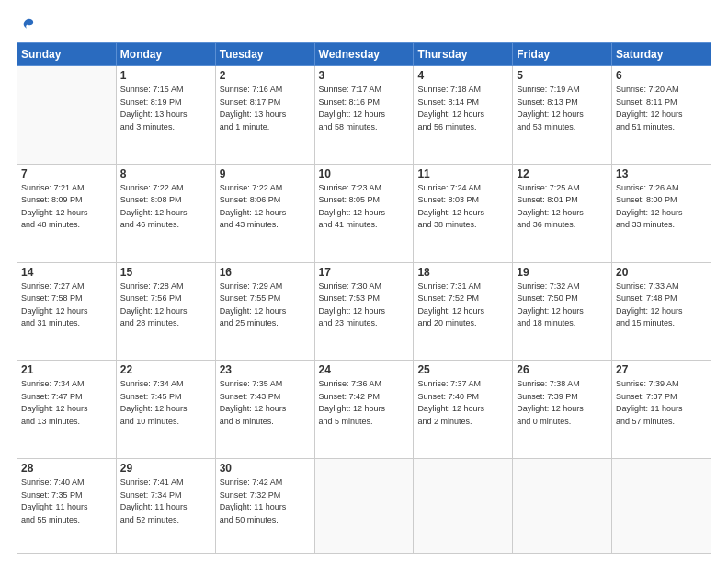 This screenshot has height=563, width=728. What do you see at coordinates (66, 370) in the screenshot?
I see `day-number: 21` at bounding box center [66, 370].